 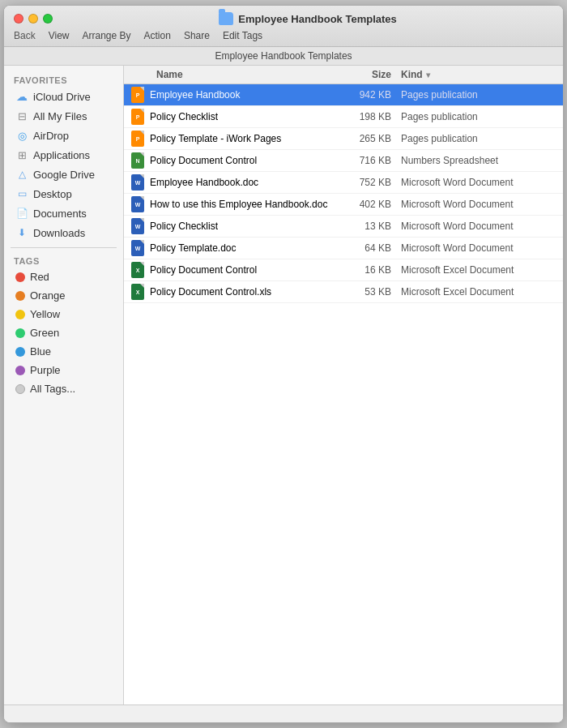 What do you see at coordinates (193, 248) in the screenshot?
I see `file-name: Policy Template.doc` at bounding box center [193, 248].